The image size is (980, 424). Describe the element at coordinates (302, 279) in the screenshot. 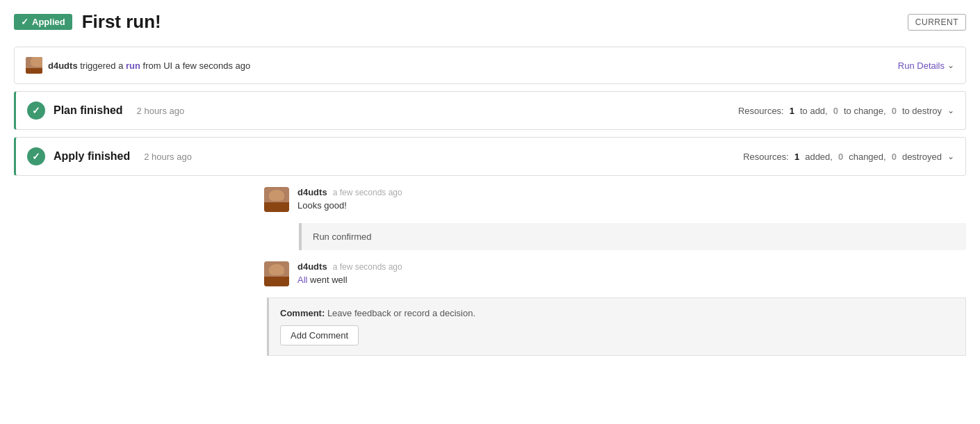

I see `all-link: All` at that location.